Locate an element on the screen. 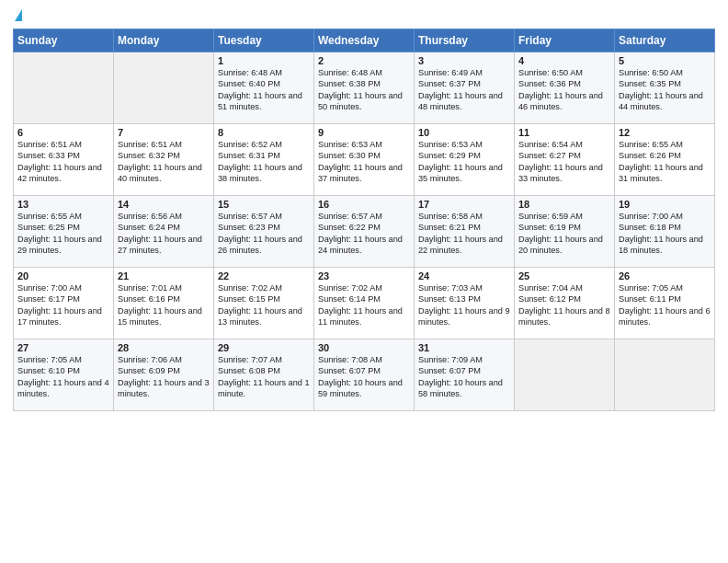  day-info: Sunrise: 7:02 AMSunset: 6:14 PMDaylight:… is located at coordinates (364, 305).